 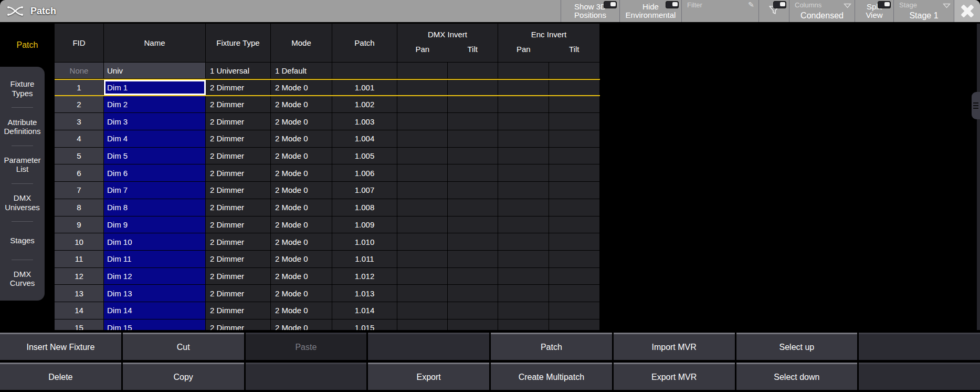 What do you see at coordinates (365, 225) in the screenshot?
I see `patch-cell: 1.009` at bounding box center [365, 225].